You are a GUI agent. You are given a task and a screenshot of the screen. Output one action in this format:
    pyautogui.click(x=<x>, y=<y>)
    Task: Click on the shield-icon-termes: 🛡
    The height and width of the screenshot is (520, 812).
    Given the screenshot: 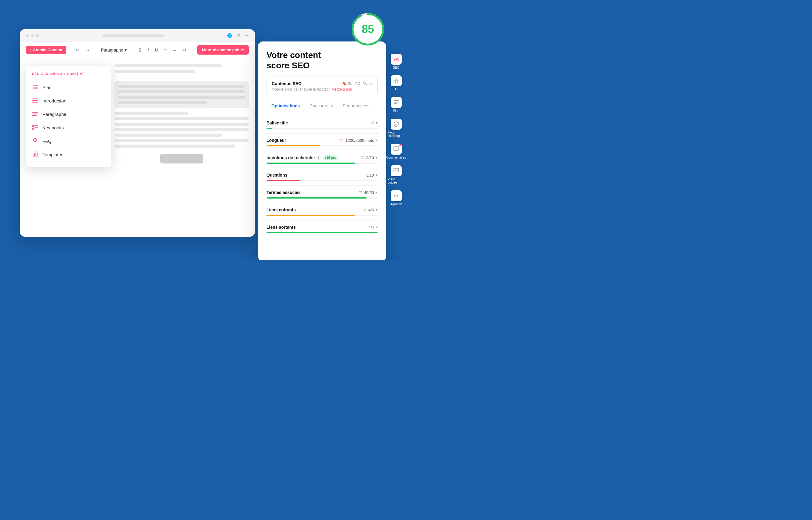 What is the action you would take?
    pyautogui.click(x=360, y=192)
    